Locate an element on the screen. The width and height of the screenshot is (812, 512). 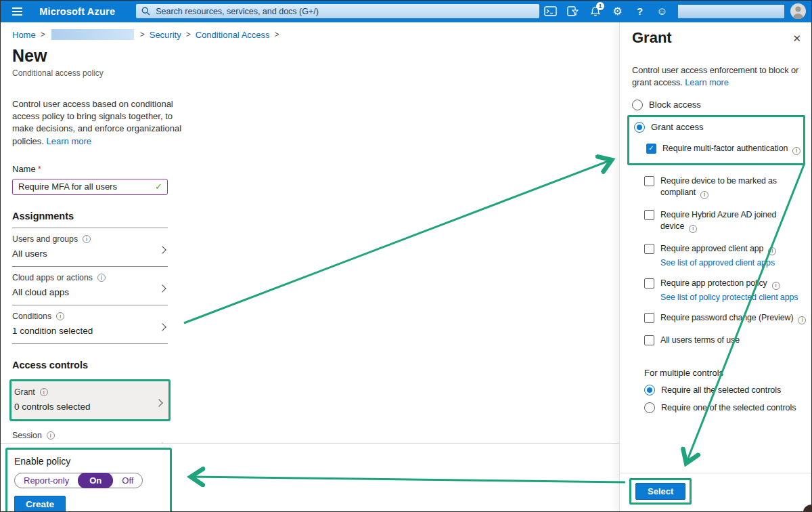
policy-name-input is located at coordinates (90, 187).